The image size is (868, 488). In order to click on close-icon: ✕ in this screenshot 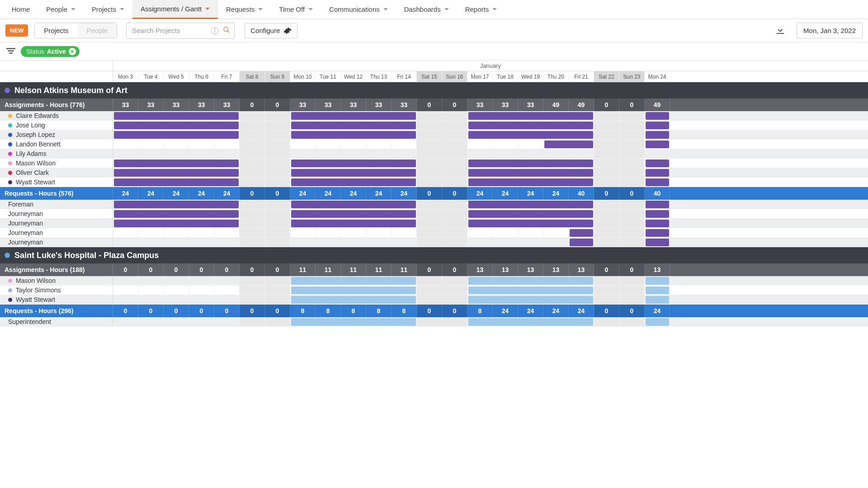, I will do `click(72, 52)`.